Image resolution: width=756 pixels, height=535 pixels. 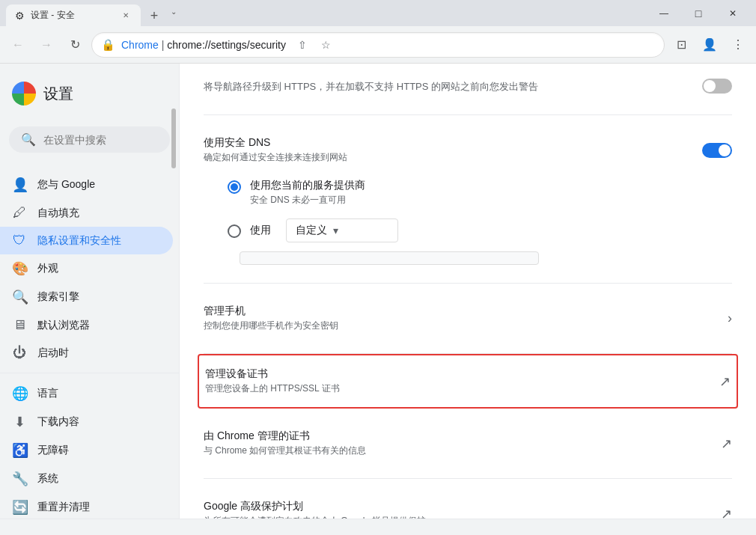 I want to click on minimize-button, so click(x=664, y=13).